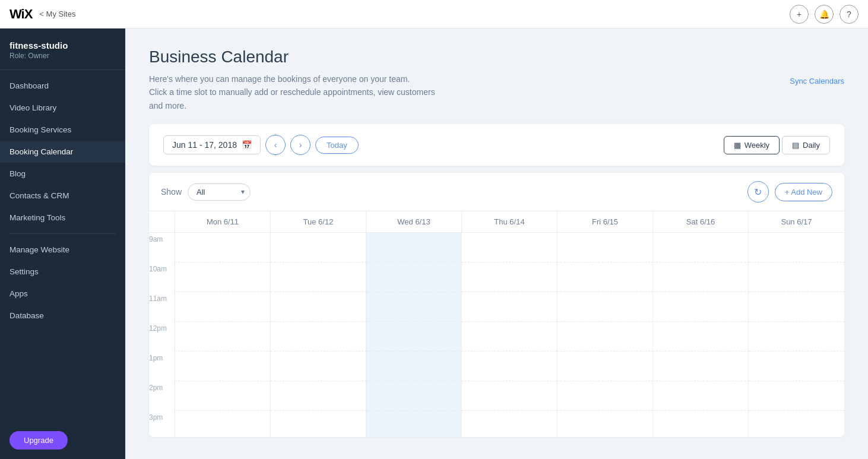  I want to click on filter-select: All Confirmed Pending Cancelled, so click(219, 192).